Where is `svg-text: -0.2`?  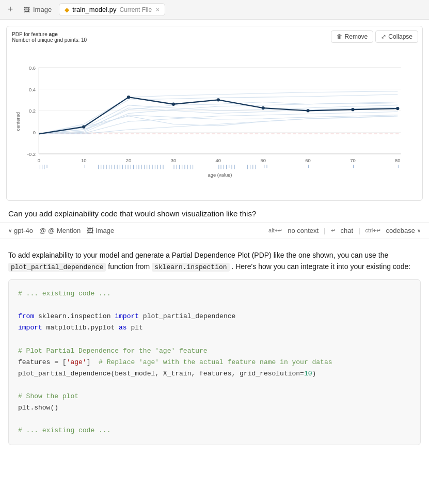
svg-text: -0.2 is located at coordinates (31, 154).